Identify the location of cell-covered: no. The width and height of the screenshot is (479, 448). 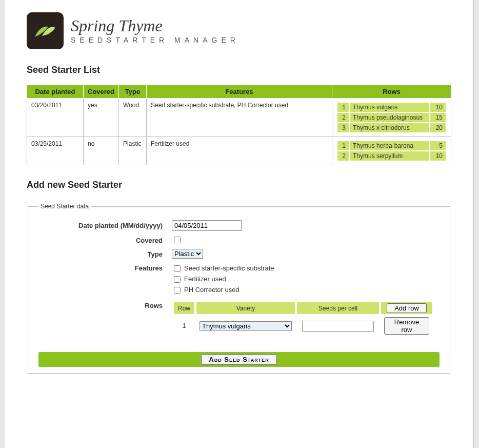
(102, 151).